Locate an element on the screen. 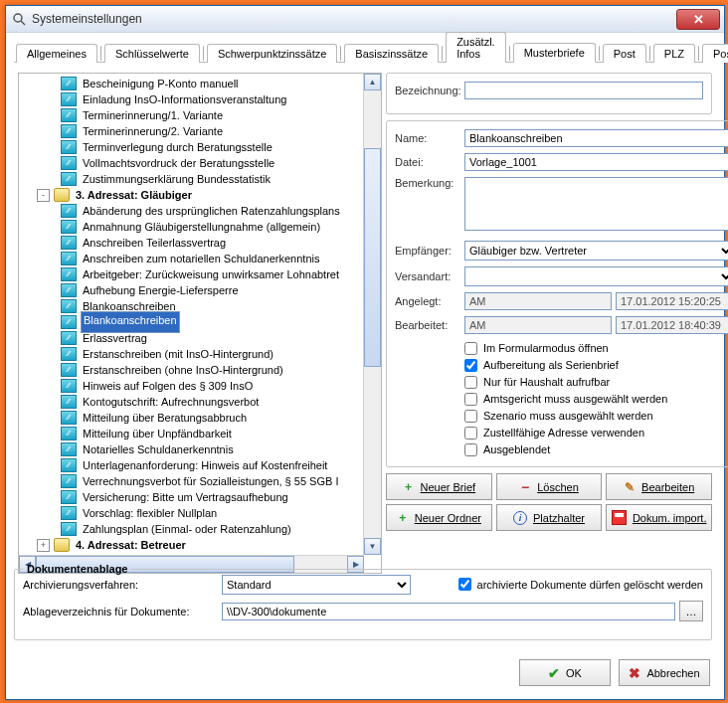  neuer-brief-button: +Neuer Brief is located at coordinates (440, 487).